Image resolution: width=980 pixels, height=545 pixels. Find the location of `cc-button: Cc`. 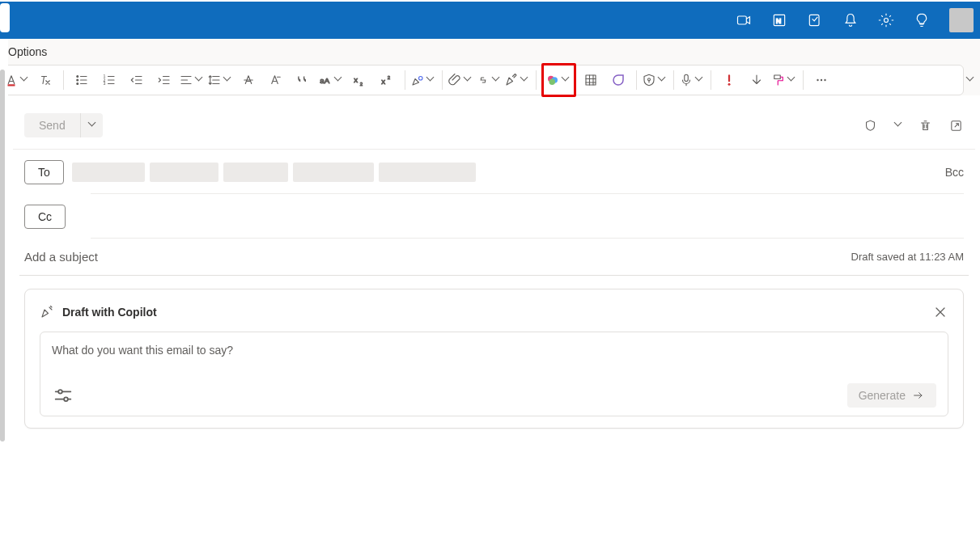

cc-button: Cc is located at coordinates (45, 217).